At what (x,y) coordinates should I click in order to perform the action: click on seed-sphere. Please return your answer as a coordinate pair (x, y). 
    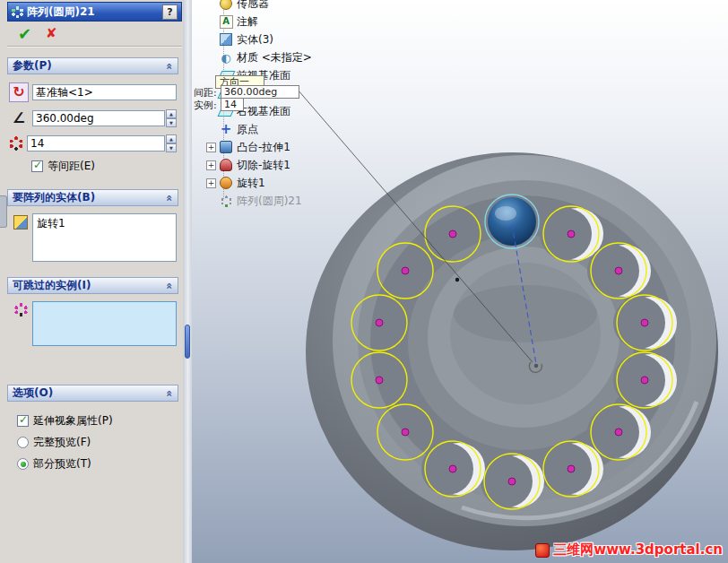
    Looking at the image, I should click on (512, 221).